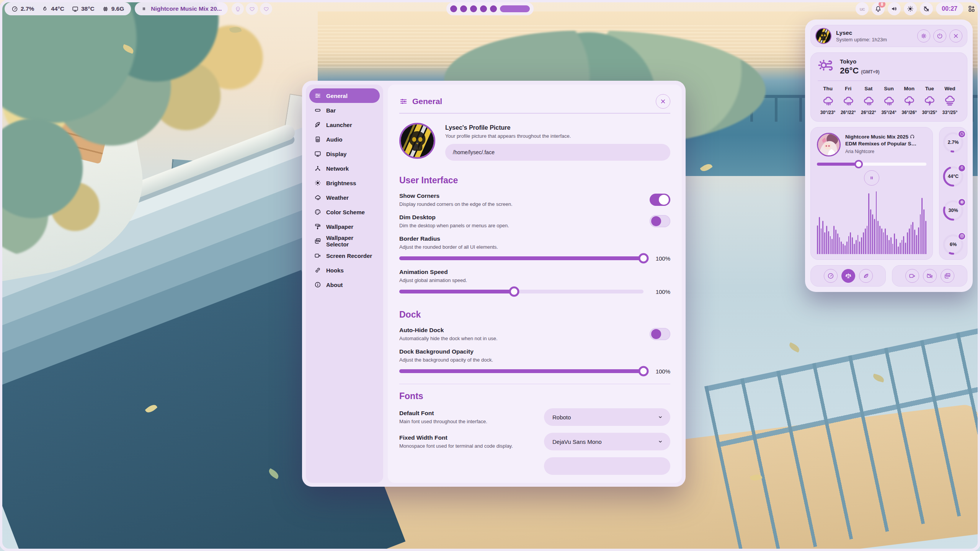 The image size is (980, 551). Describe the element at coordinates (490, 9) in the screenshot. I see `workspace-indicator` at that location.